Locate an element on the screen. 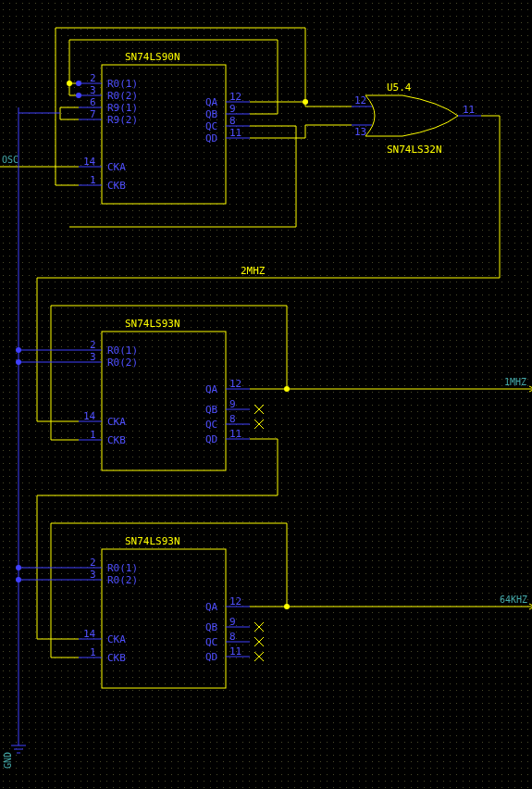 Image resolution: width=532 pixels, height=789 pixels. svg-text: R9(1) is located at coordinates (122, 107).